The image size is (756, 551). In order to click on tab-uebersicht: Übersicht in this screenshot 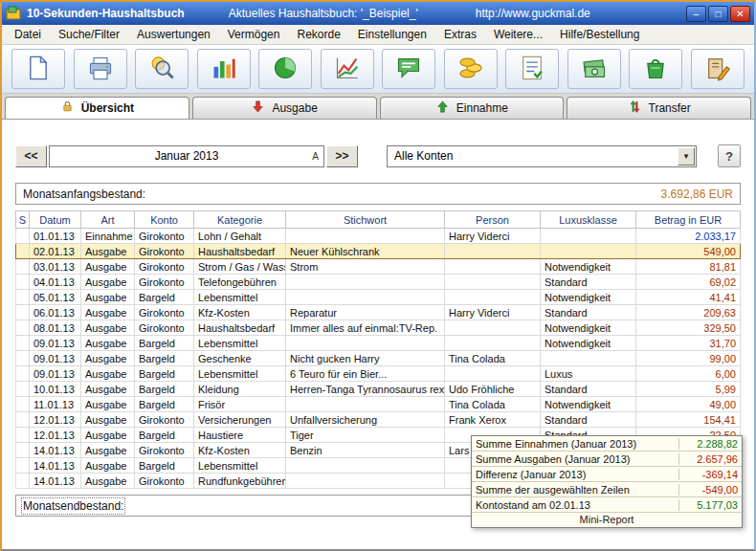, I will do `click(98, 107)`.